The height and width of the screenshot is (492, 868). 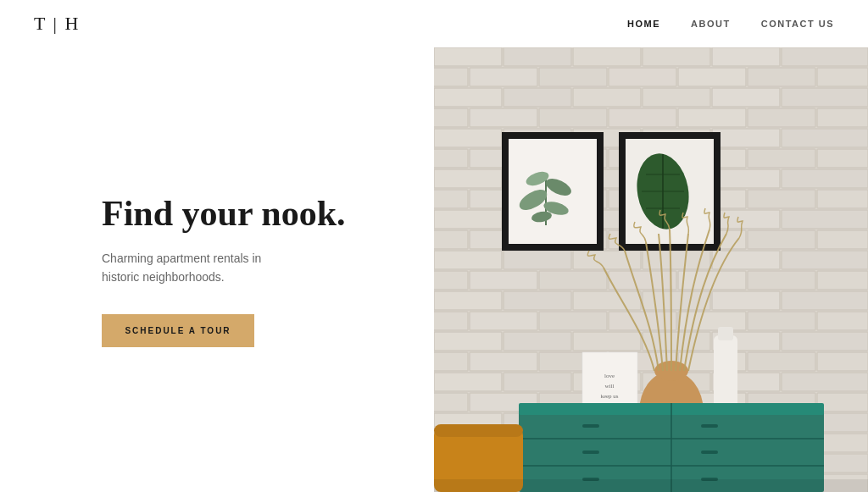 I want to click on nav-link-home: HOME, so click(x=644, y=24).